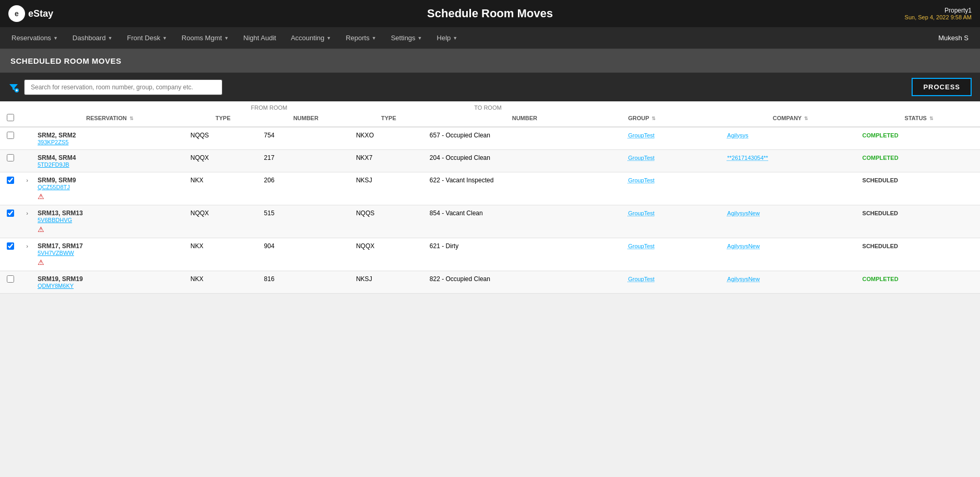 This screenshot has width=980, height=477. Describe the element at coordinates (490, 61) in the screenshot. I see `section-header: SCHEDULED ROOM MOVES` at that location.